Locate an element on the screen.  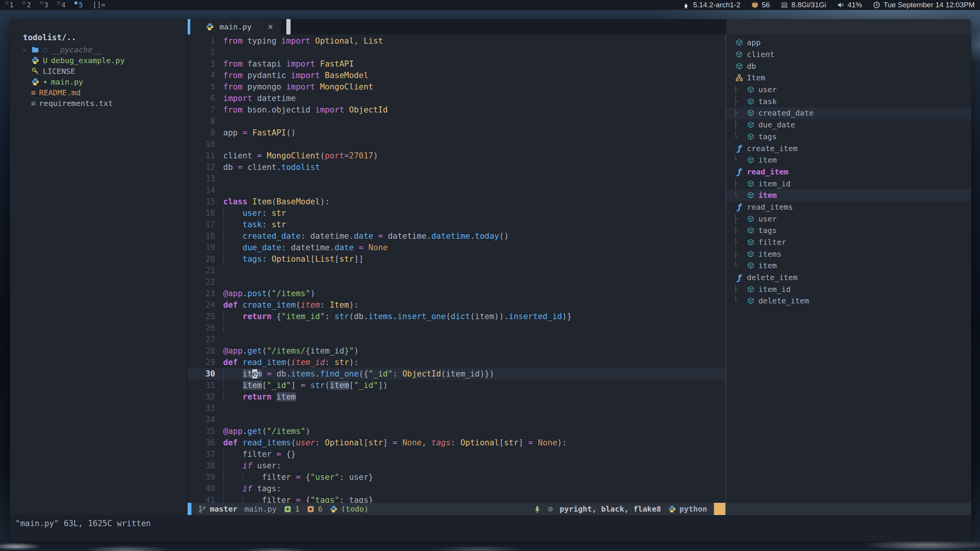
code-line-14: 14 is located at coordinates (456, 190).